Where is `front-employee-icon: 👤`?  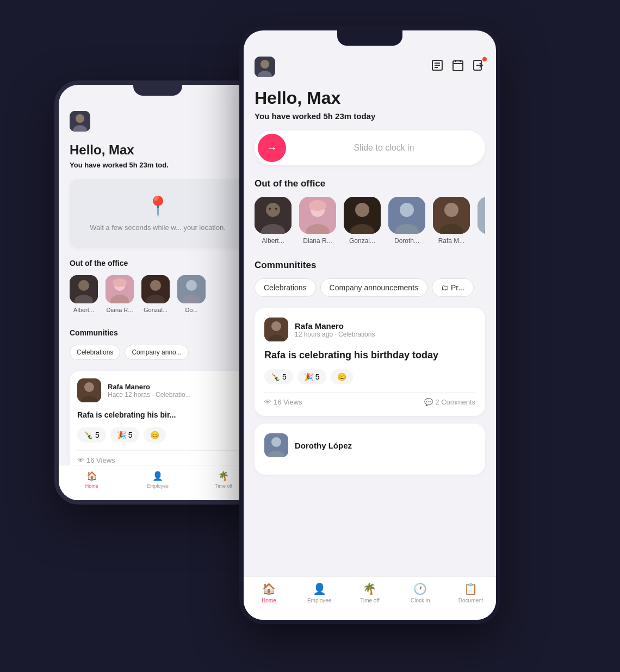
front-employee-icon: 👤 is located at coordinates (320, 589).